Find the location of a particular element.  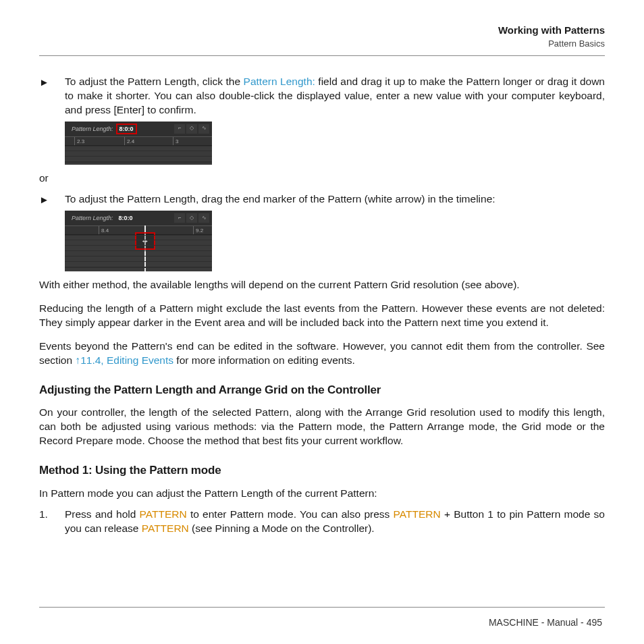

page-footer: MASCHINE - Manual - 495 is located at coordinates (545, 622).